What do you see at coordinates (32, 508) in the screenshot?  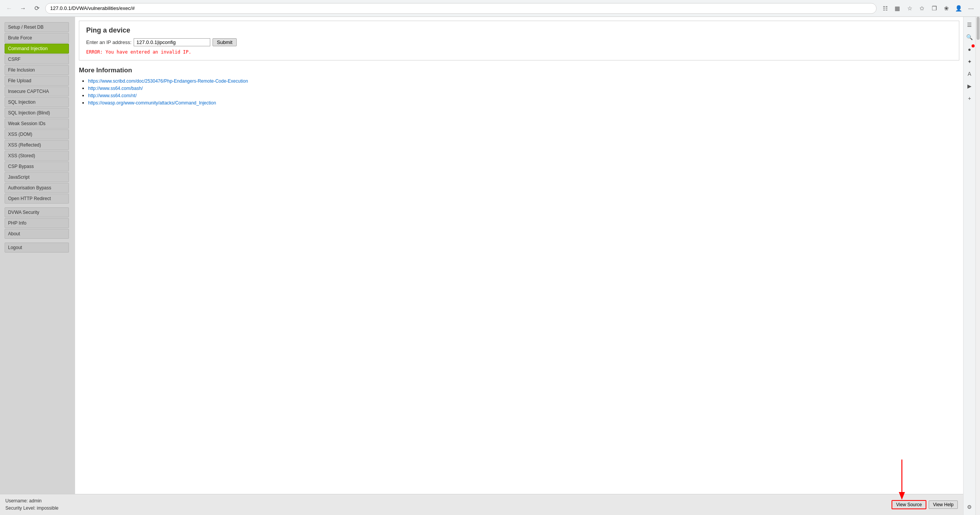 I see `security-level-line: Security Level: impossible` at bounding box center [32, 508].